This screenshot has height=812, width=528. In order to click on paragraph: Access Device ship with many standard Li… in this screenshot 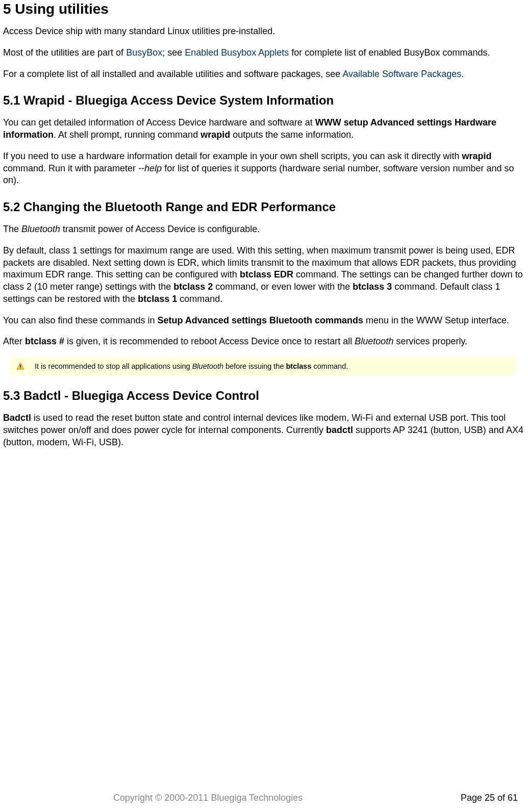, I will do `click(264, 32)`.